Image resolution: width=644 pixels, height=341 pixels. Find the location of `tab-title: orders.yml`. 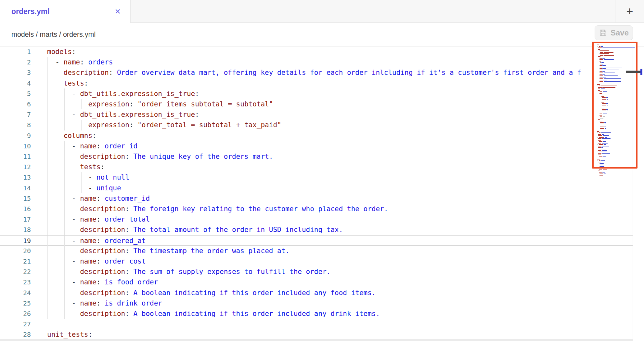

tab-title: orders.yml is located at coordinates (31, 12).